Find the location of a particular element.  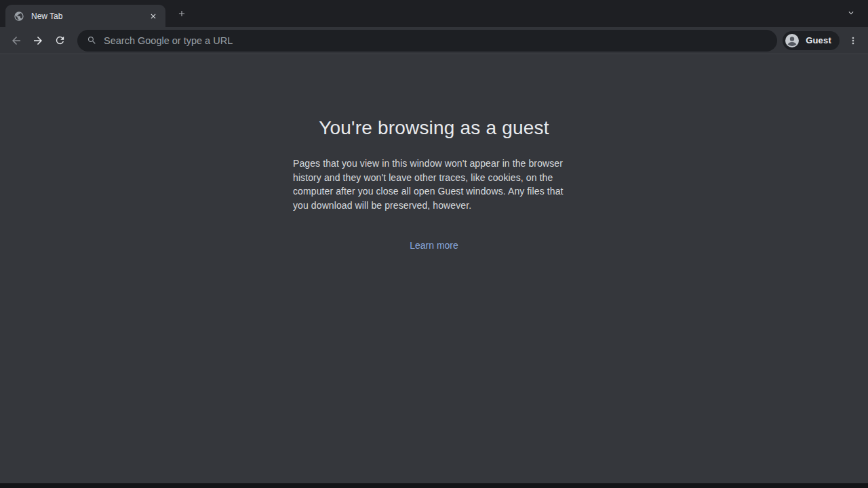

guest-profile-label: Guest is located at coordinates (818, 41).